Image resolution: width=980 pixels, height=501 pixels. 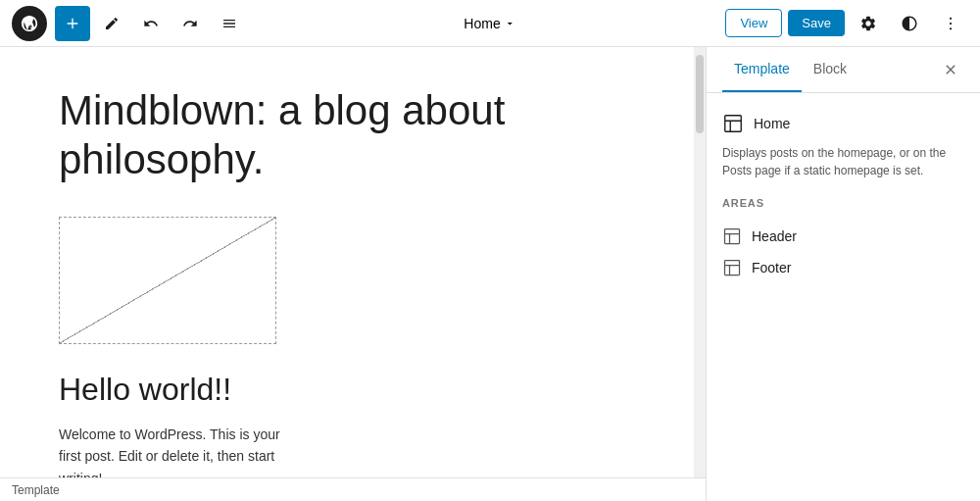 What do you see at coordinates (868, 24) in the screenshot?
I see `settings-button` at bounding box center [868, 24].